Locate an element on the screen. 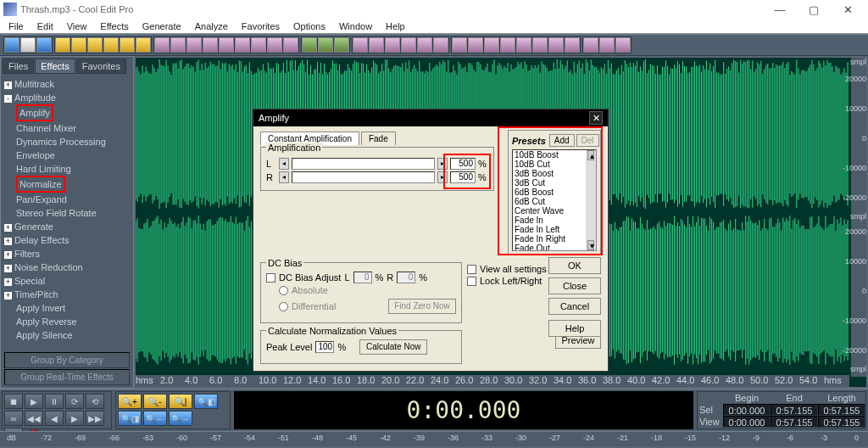 The width and height of the screenshot is (868, 448). dc-right-input: 0 is located at coordinates (406, 277).